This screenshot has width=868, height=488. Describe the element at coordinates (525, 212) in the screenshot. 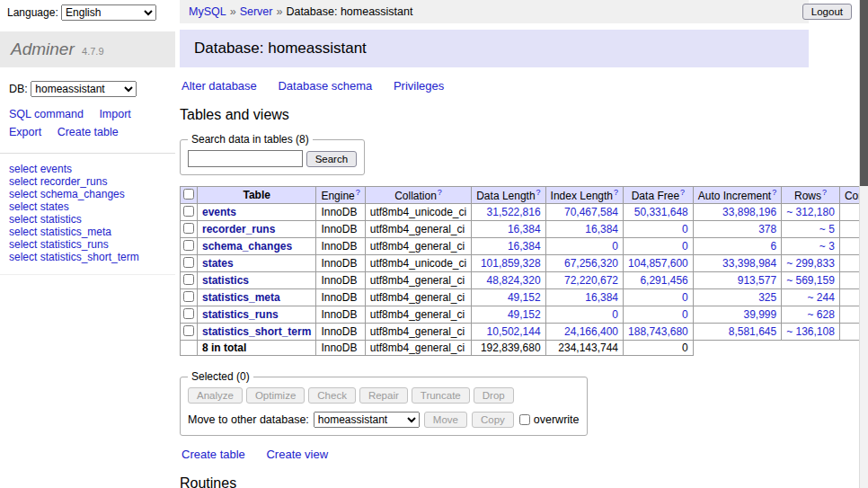

I see `table-row: eventsInnoDButf8mb4_unicode_ci31,522,816…` at that location.